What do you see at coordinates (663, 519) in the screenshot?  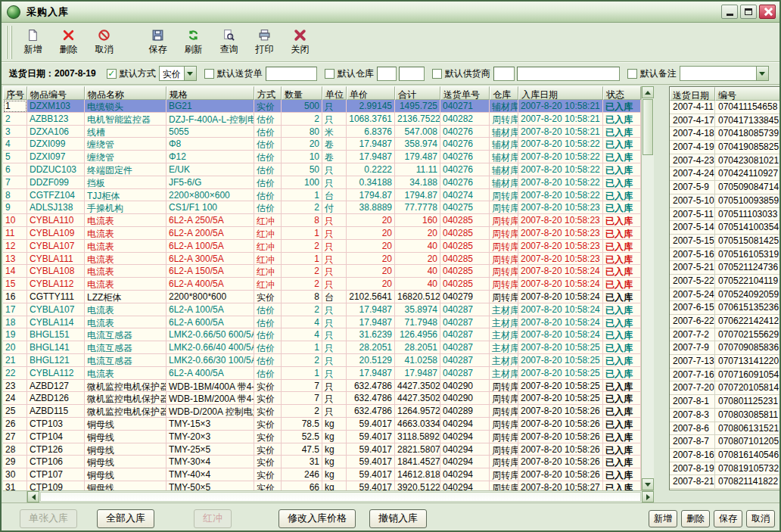 I see `panel-add-button: 新增` at bounding box center [663, 519].